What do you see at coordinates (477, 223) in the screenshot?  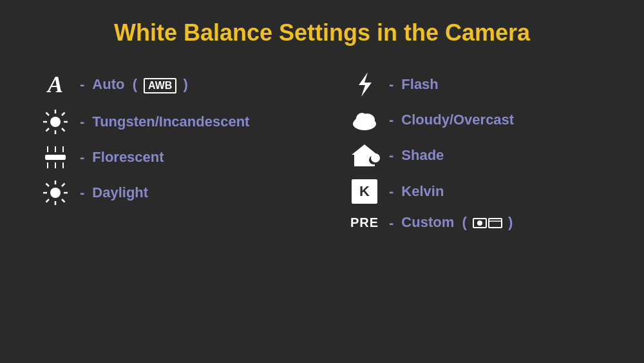 I see `list-item: PRE - Custom ( )` at bounding box center [477, 223].